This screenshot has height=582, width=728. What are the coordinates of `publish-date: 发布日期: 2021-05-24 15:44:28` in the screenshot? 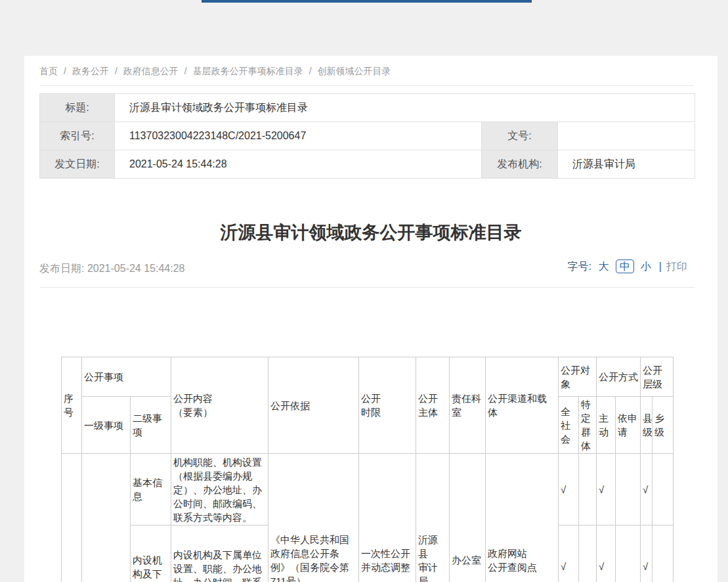 It's located at (112, 269).